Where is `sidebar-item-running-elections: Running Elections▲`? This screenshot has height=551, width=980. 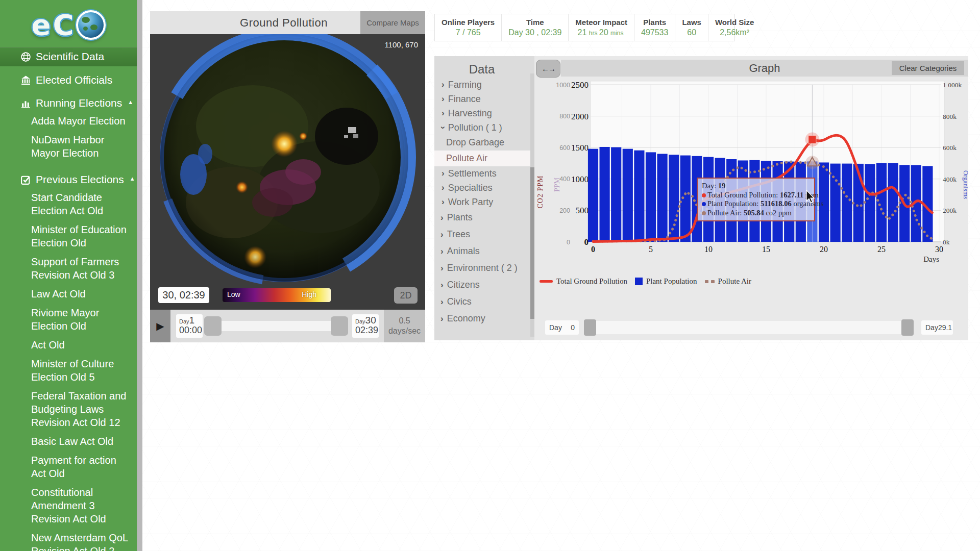 sidebar-item-running-elections: Running Elections▲ is located at coordinates (68, 103).